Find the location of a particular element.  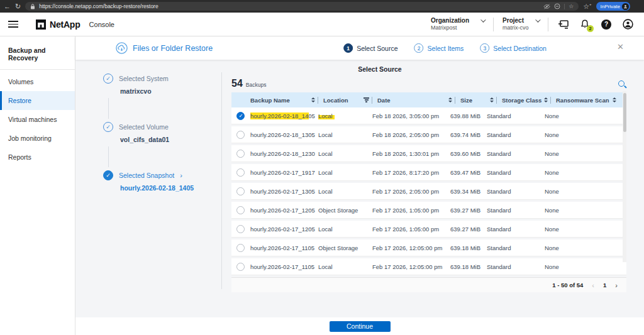

size-cell: 639.60 MiB is located at coordinates (469, 153).